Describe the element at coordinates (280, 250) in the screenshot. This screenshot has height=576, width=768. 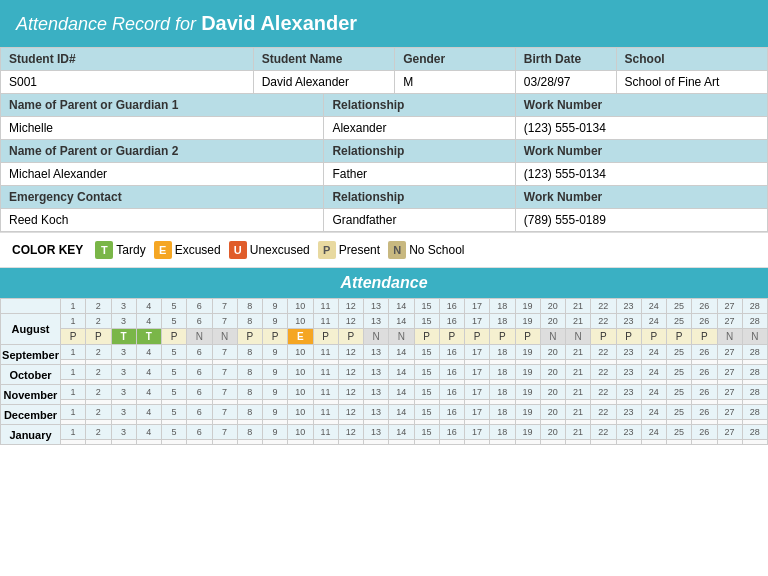
I see `unexcused-label: Unexcused` at that location.